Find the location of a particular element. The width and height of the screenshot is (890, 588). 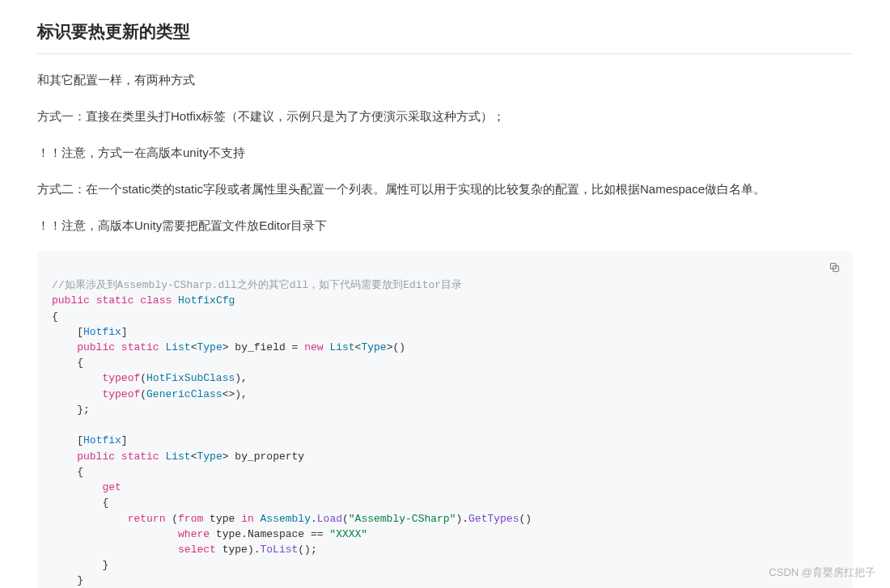

paragraph: 方式二：在一个static类的static字段或者属性里头配置一个列表。属性可以… is located at coordinates (445, 189).